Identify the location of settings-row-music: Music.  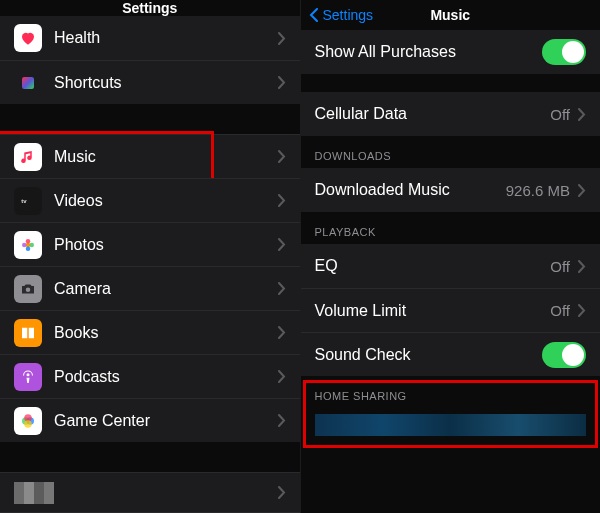
(150, 156).